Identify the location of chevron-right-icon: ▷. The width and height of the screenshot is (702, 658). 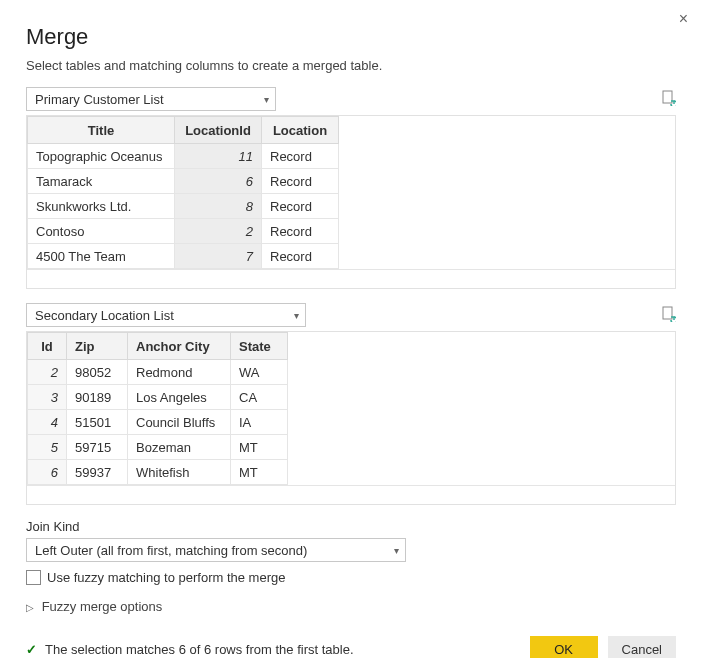
(30, 608).